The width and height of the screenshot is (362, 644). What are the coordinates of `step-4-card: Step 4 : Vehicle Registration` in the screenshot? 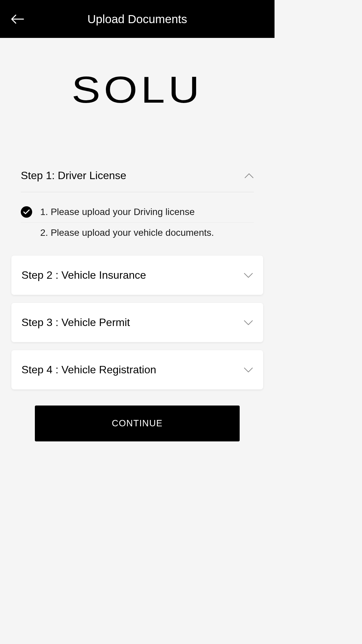 It's located at (137, 370).